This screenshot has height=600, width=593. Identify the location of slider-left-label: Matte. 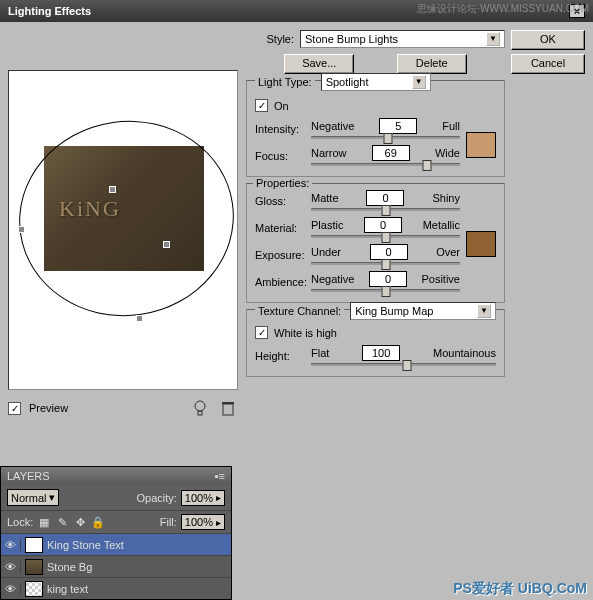
(325, 198).